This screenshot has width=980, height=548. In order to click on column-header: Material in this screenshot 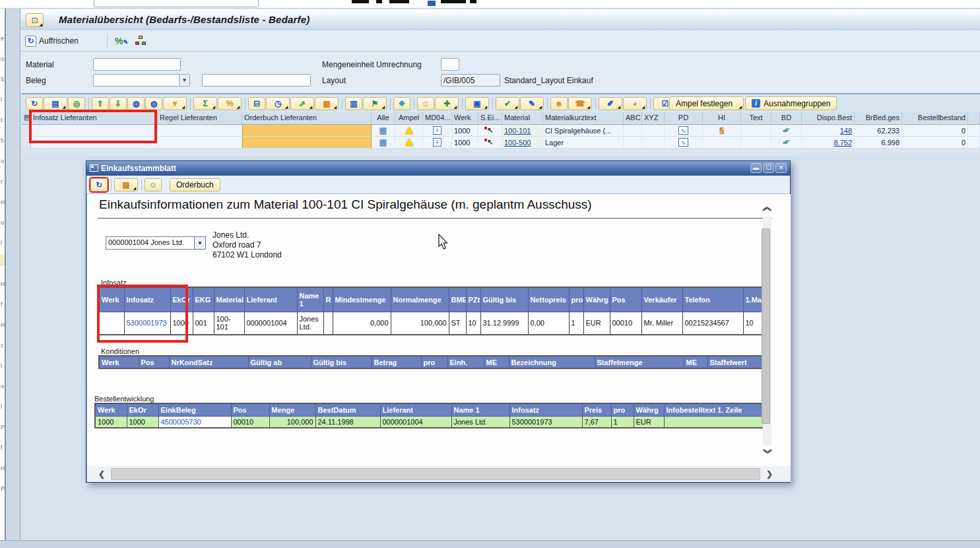, I will do `click(523, 119)`.